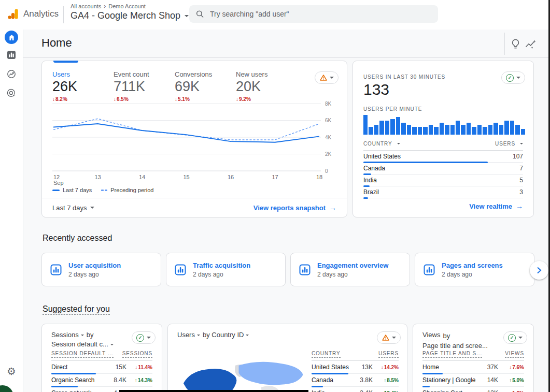  Describe the element at coordinates (450, 367) in the screenshot. I see `row-name: Home` at that location.